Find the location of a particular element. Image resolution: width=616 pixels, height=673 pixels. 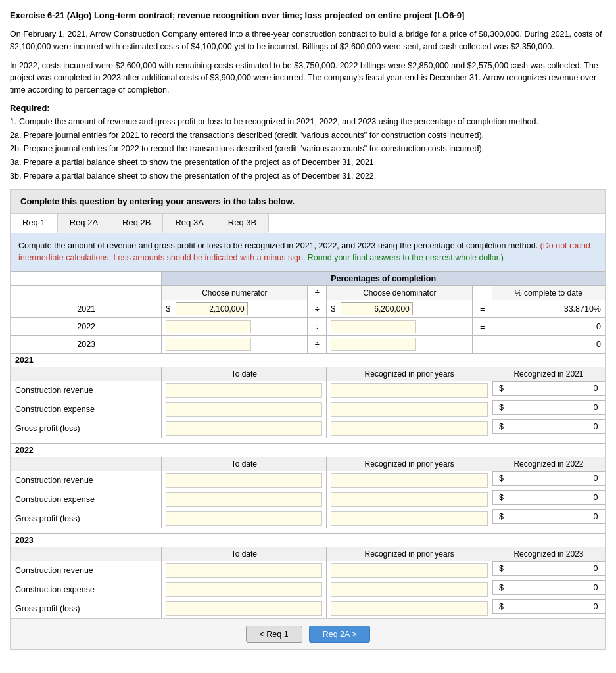

gross-profit-2023-value: 0 is located at coordinates (554, 607).